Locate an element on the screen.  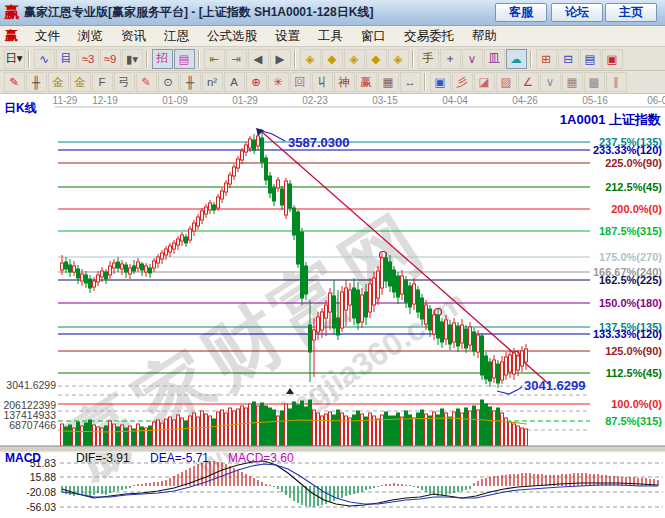
calendar-icon: ⊞ is located at coordinates (546, 59).